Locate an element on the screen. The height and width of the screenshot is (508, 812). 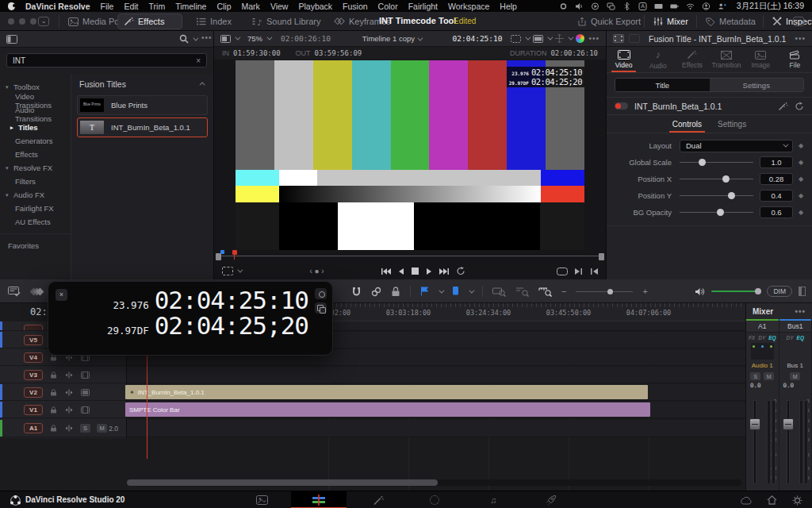
clip-color-icon is located at coordinates (86, 410).